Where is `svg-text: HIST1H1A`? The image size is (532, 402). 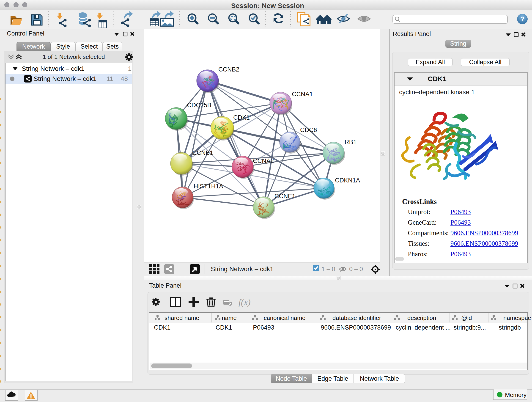
svg-text: HIST1H1A is located at coordinates (208, 186).